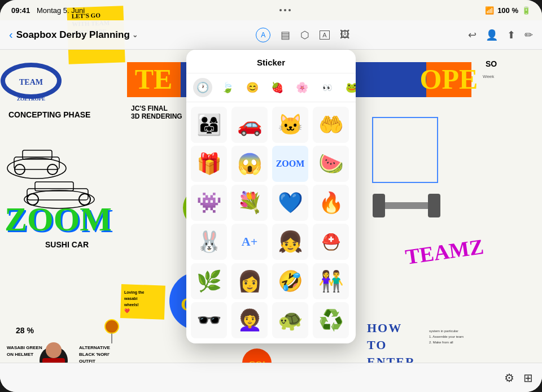 Image resolution: width=542 pixels, height=392 pixels. I want to click on svg-text: CONCEPTING PHASE, so click(50, 115).